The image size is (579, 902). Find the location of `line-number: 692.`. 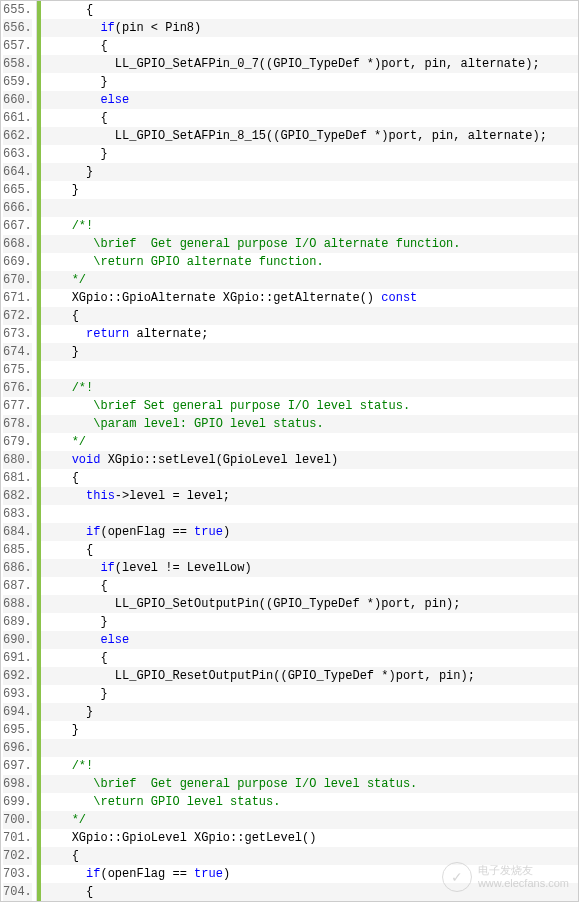

line-number: 692. is located at coordinates (18, 676).